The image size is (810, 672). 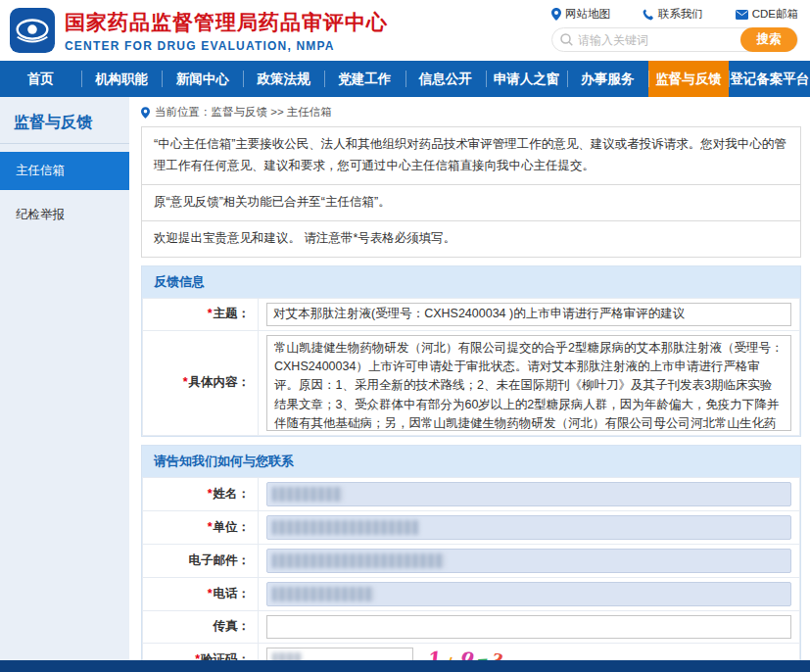 What do you see at coordinates (41, 78) in the screenshot?
I see `nav-item-home: 首页` at bounding box center [41, 78].